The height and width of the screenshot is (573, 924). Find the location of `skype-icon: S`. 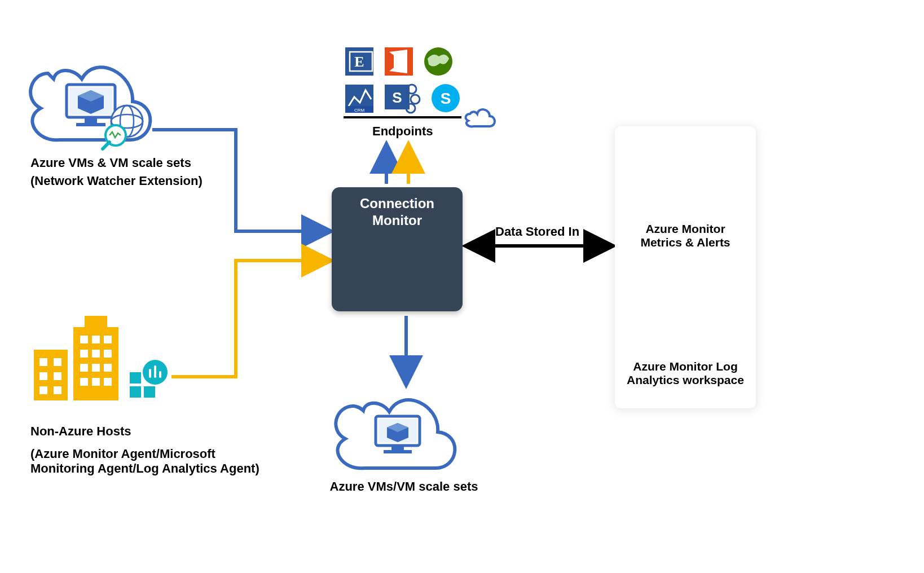

skype-icon: S is located at coordinates (446, 98).